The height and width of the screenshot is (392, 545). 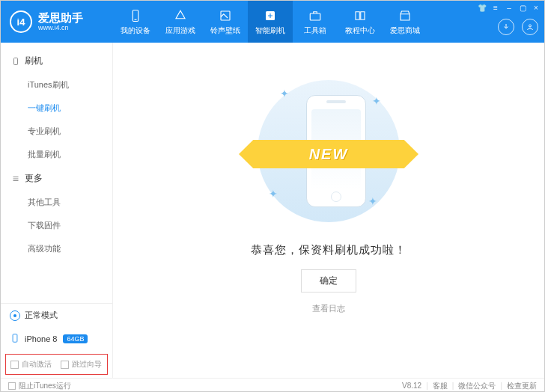 I want to click on nav-toolbox: 工具箱, so click(x=315, y=22).